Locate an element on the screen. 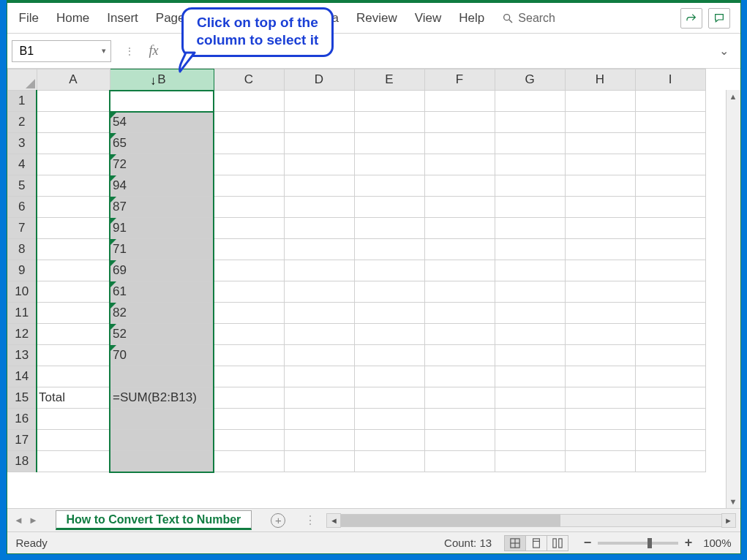 Image resolution: width=747 pixels, height=560 pixels. cell-D5 is located at coordinates (319, 186).